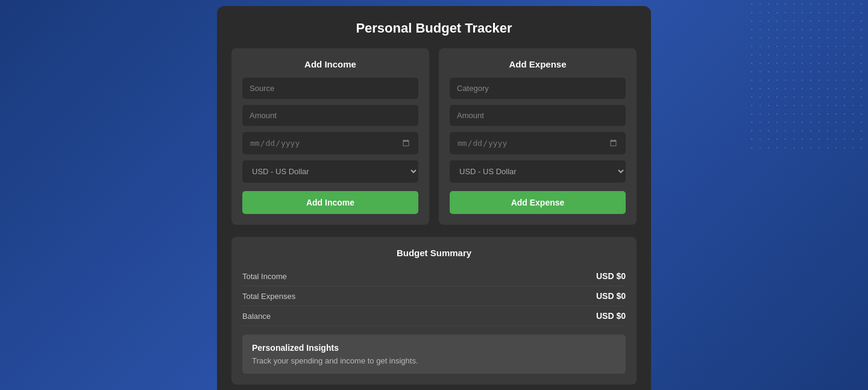  Describe the element at coordinates (330, 64) in the screenshot. I see `income-form-title: Add Income` at that location.